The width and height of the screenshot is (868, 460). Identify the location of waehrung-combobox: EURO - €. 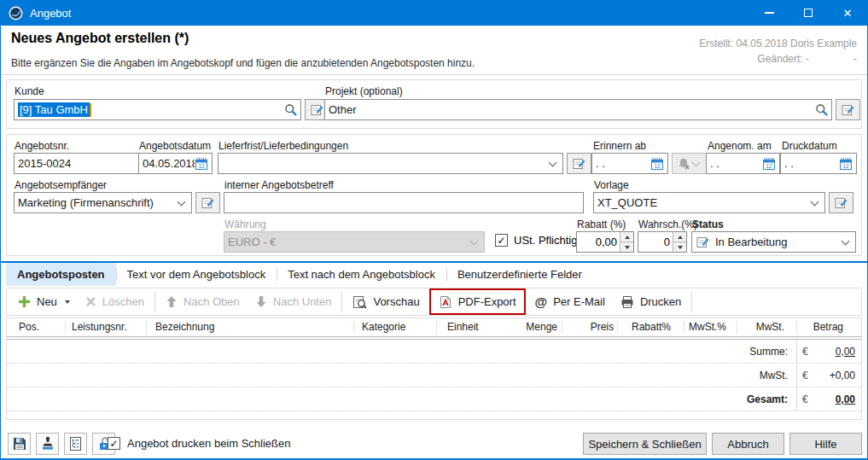
(354, 242).